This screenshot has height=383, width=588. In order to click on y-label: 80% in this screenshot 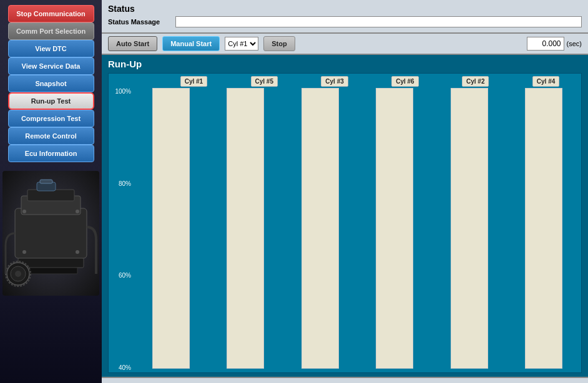, I will do `click(121, 183)`.